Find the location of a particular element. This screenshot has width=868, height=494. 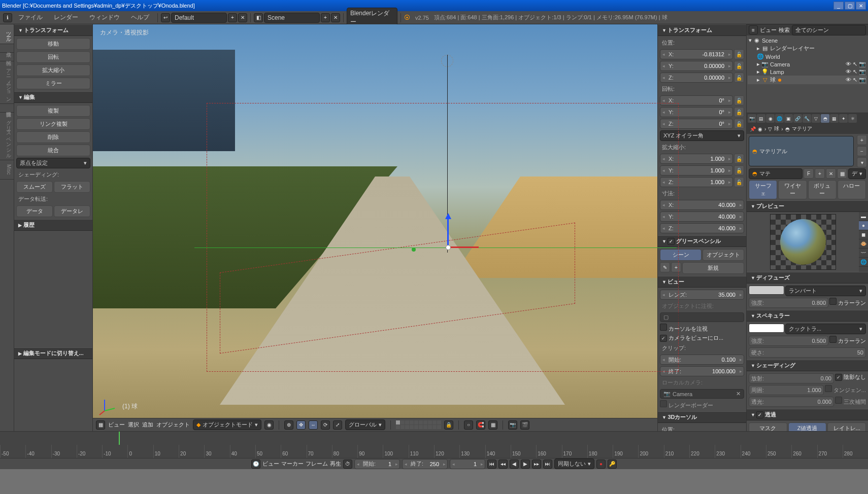

play-icon: ▶ is located at coordinates (525, 464).